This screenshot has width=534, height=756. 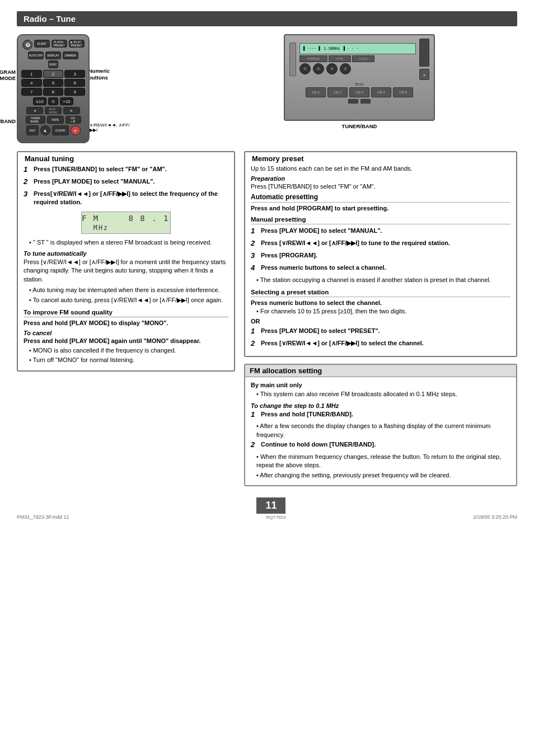 What do you see at coordinates (381, 198) in the screenshot?
I see `auto-presetting-title: Automatic presetting` at bounding box center [381, 198].